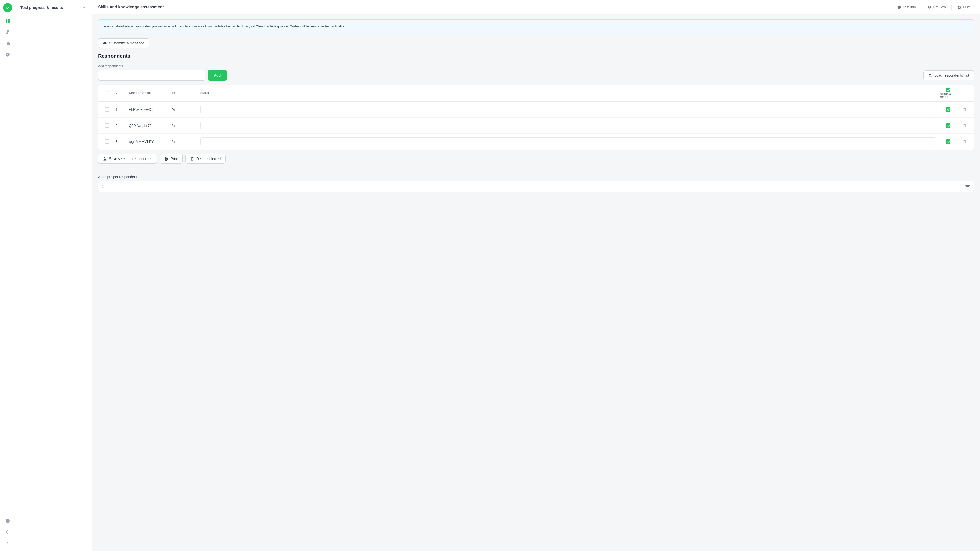 This screenshot has width=980, height=551. I want to click on row-2-checkbox-cell, so click(107, 126).